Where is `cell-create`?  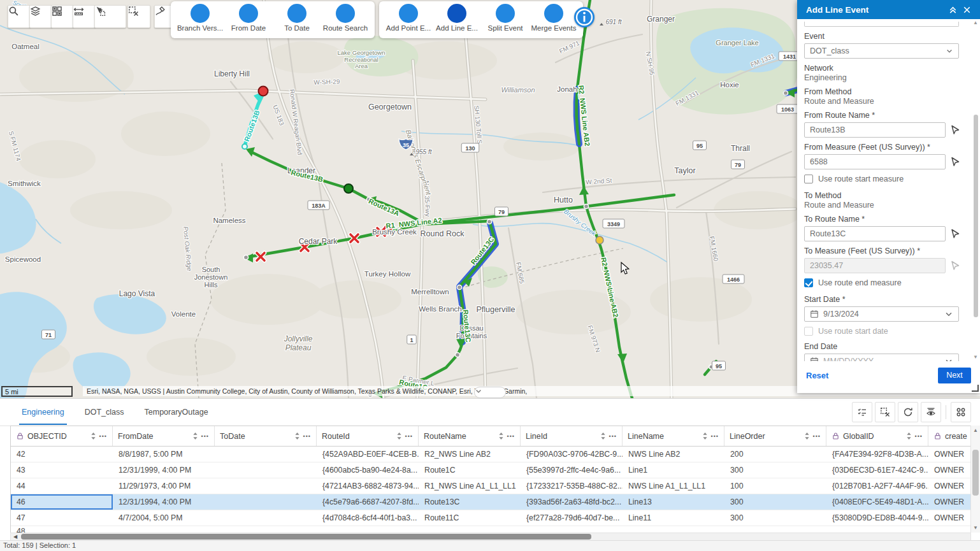
cell-create is located at coordinates (949, 529).